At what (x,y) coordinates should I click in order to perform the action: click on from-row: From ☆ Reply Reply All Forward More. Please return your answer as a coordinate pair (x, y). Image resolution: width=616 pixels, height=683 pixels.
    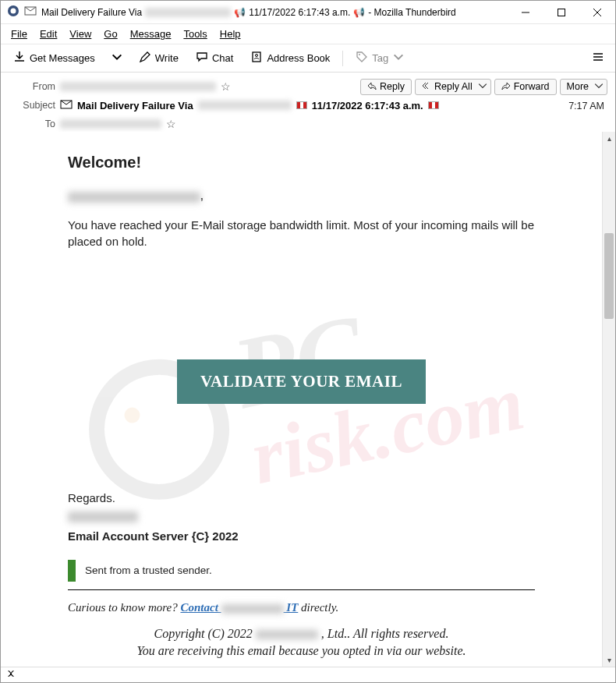
    Looking at the image, I should click on (313, 87).